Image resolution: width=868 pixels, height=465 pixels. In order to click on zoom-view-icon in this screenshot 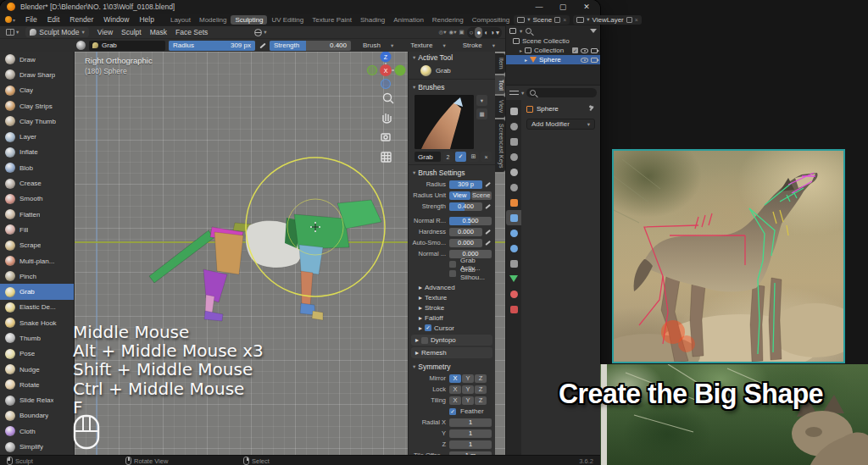, I will do `click(389, 99)`.